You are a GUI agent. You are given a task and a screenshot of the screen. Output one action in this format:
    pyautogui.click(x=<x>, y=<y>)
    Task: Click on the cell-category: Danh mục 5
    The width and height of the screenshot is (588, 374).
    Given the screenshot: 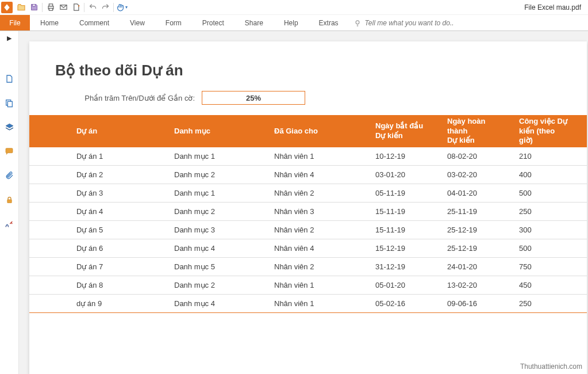 What is the action you would take?
    pyautogui.click(x=217, y=267)
    